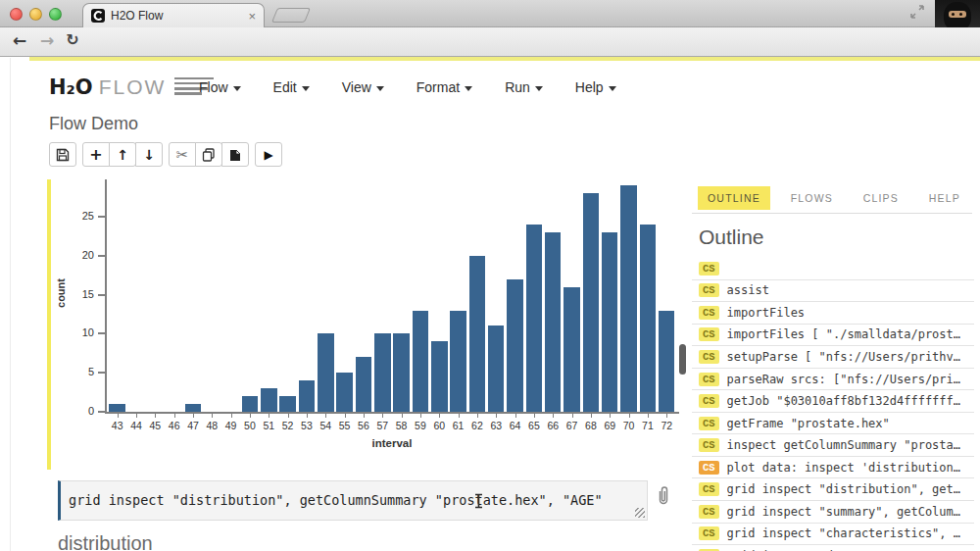 The image size is (980, 551). What do you see at coordinates (55, 14) in the screenshot?
I see `window-zoom-button` at bounding box center [55, 14].